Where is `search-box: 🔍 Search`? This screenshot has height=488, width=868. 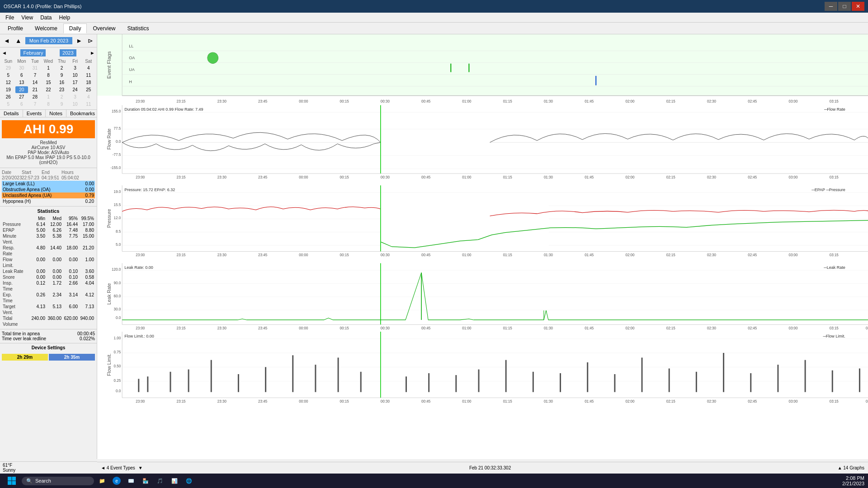 search-box: 🔍 Search is located at coordinates (58, 481).